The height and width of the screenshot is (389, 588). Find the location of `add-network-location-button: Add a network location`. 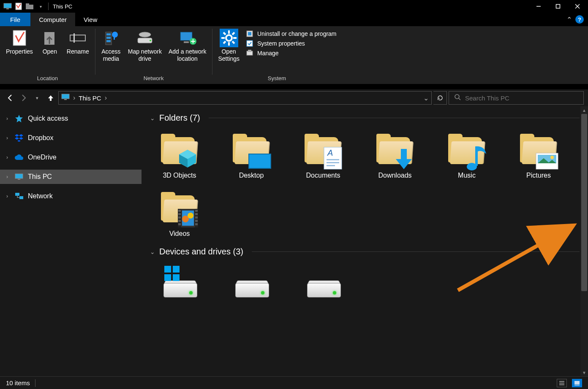

add-network-location-button: Add a network location is located at coordinates (188, 51).